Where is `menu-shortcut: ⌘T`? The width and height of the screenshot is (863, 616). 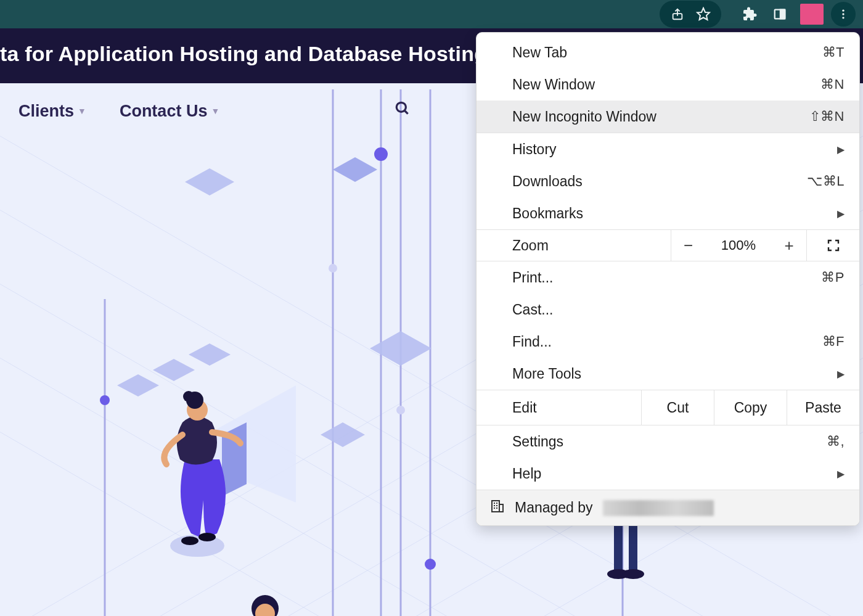
menu-shortcut: ⌘T is located at coordinates (833, 52).